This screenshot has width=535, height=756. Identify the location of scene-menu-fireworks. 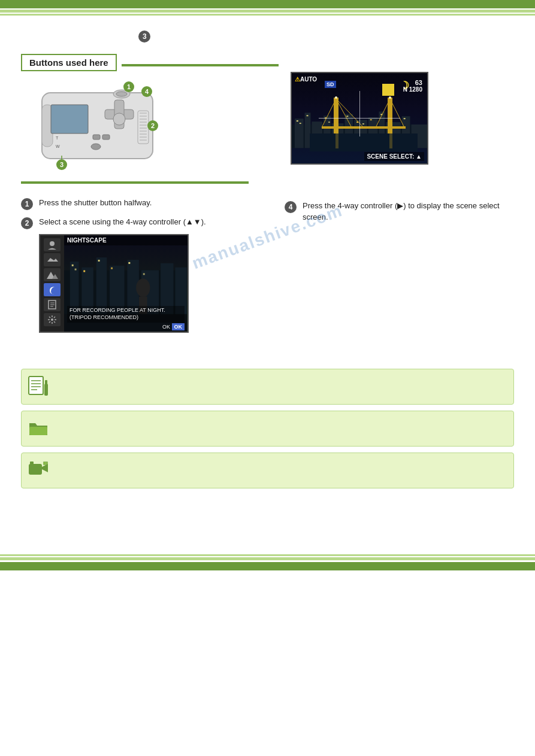
(52, 320).